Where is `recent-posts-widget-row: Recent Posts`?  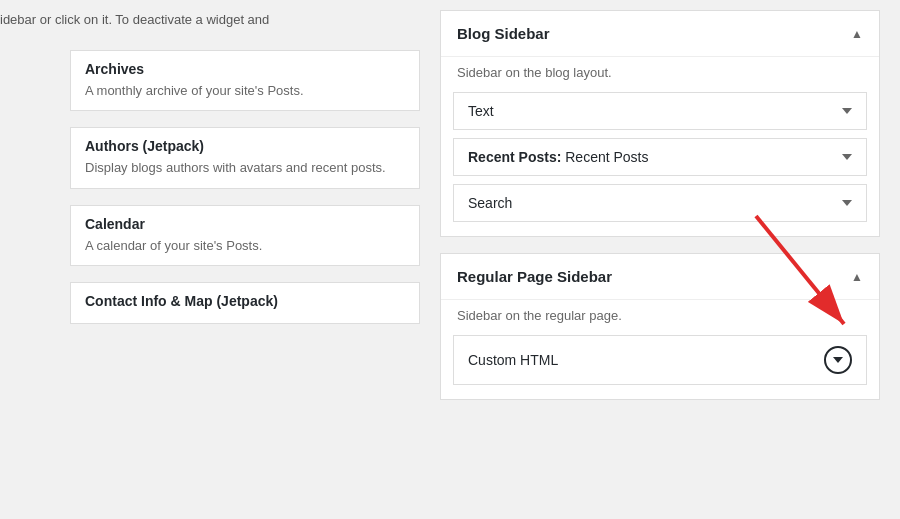 recent-posts-widget-row: Recent Posts is located at coordinates (660, 157).